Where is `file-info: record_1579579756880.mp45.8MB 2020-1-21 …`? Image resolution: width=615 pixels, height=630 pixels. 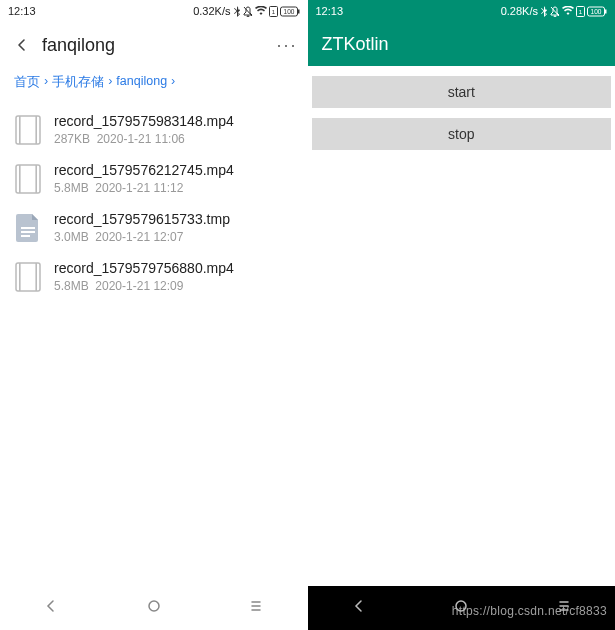
file-info: record_1579579756880.mp45.8MB 2020-1-21 … is located at coordinates (144, 276).